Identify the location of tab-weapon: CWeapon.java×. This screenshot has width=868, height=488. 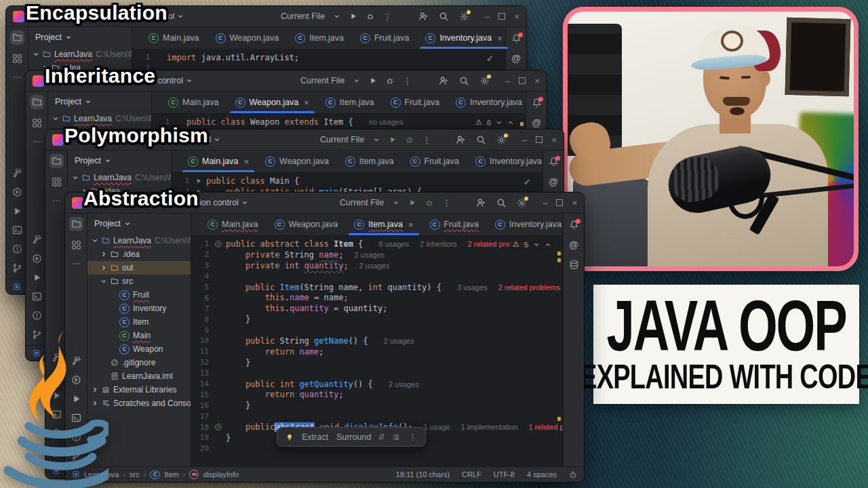
(273, 102).